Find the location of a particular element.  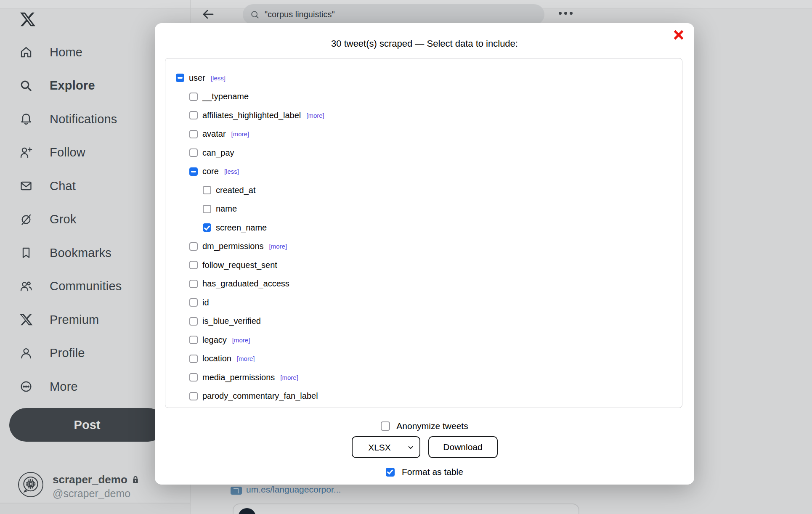

download-button: Download is located at coordinates (463, 447).